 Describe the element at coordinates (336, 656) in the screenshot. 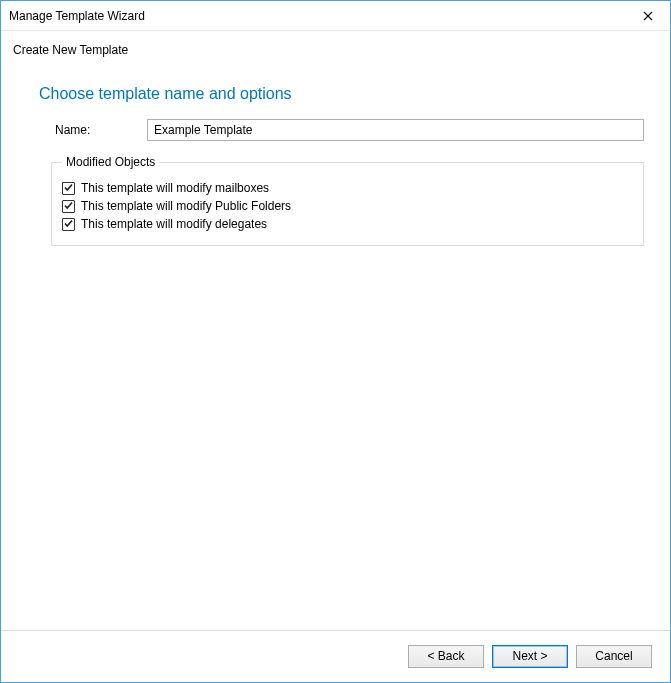

I see `footer: < Back Next > Cancel` at that location.